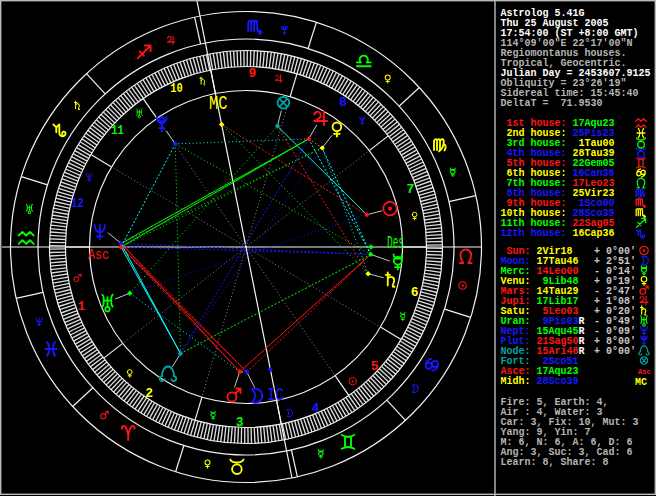  Describe the element at coordinates (343, 102) in the screenshot. I see `svg-text: 8` at that location.